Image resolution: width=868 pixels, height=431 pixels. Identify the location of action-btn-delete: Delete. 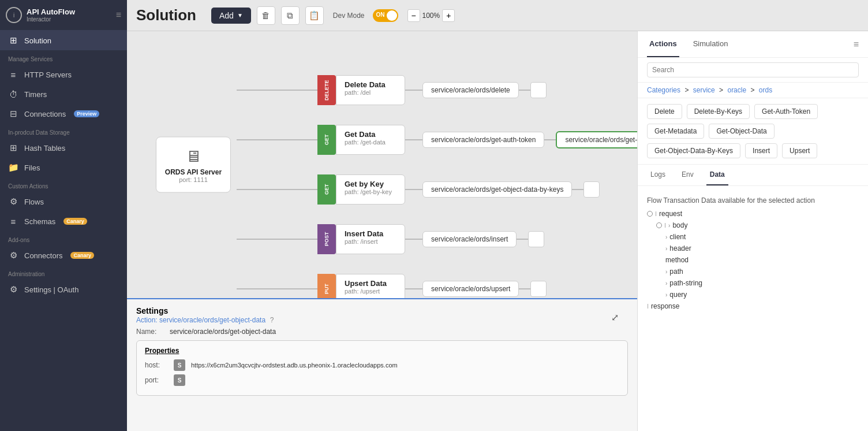
(665, 112).